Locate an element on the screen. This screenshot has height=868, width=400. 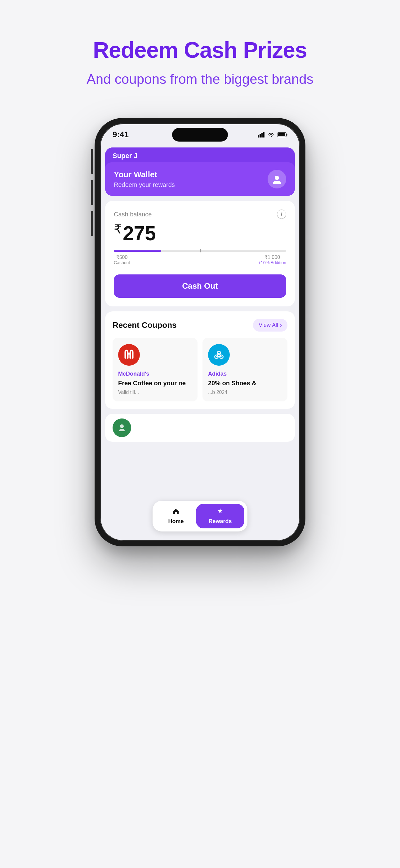
list-item: McDonald's Free Coffee on your ne Valid … is located at coordinates (155, 369).